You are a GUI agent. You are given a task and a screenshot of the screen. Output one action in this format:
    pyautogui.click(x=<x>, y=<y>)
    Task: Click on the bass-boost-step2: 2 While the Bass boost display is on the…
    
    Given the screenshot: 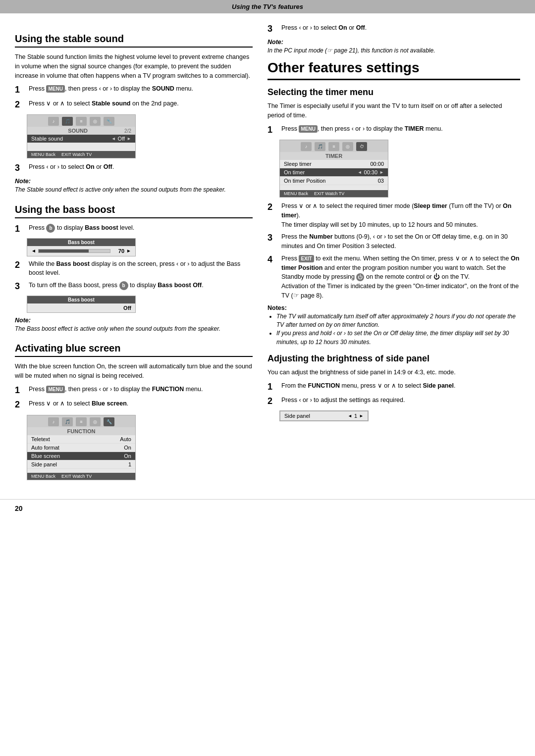 What is the action you would take?
    pyautogui.click(x=134, y=269)
    